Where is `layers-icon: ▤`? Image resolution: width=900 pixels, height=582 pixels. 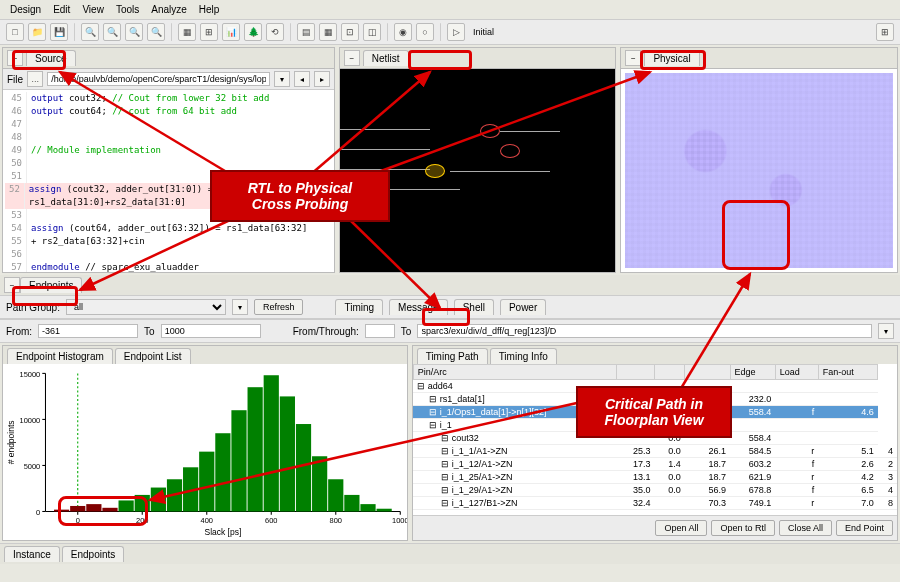 layers-icon: ▤ is located at coordinates (306, 32).